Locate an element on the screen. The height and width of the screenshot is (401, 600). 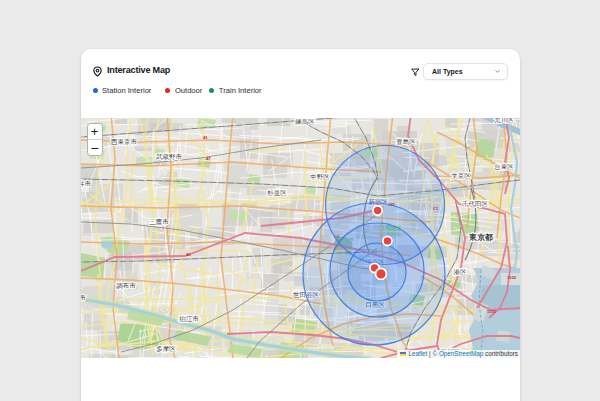
svg-text: 武蔵野市 is located at coordinates (169, 156).